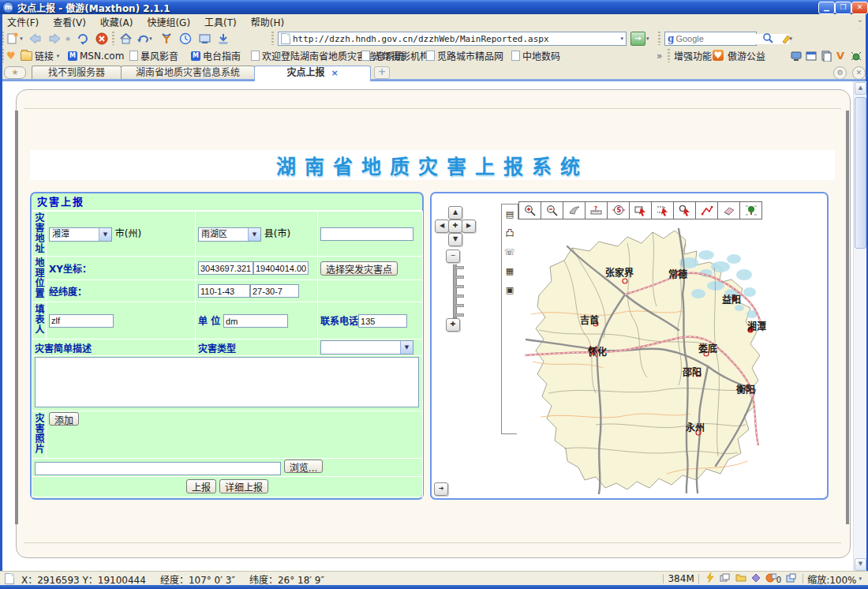 The height and width of the screenshot is (589, 868). What do you see at coordinates (256, 321) in the screenshot?
I see `unit-input` at bounding box center [256, 321].